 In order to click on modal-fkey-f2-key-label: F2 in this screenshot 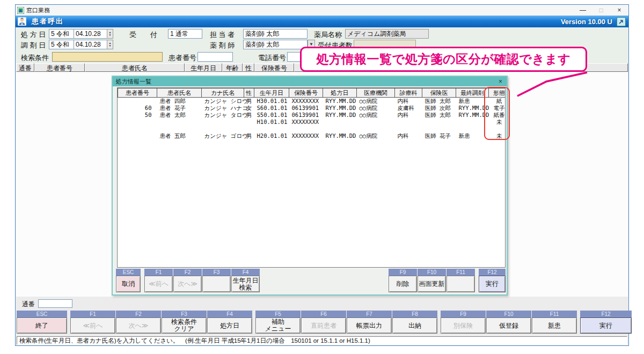, I will do `click(188, 272)`.